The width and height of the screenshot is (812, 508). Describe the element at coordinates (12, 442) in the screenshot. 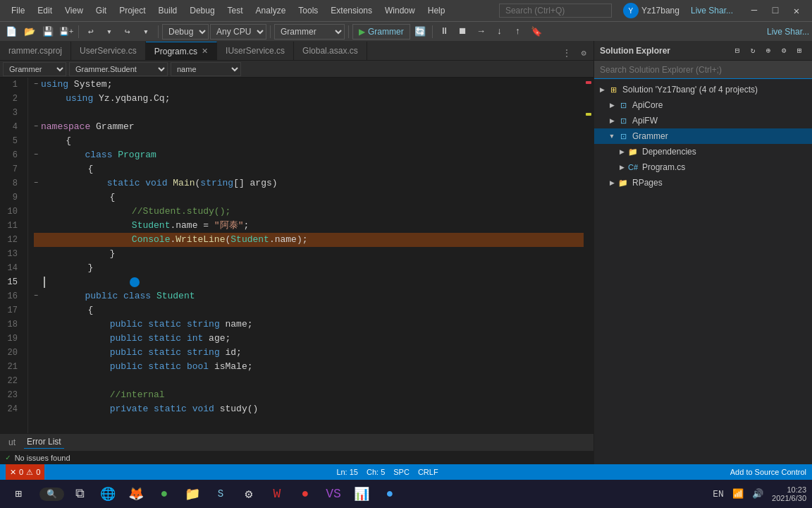

I see `bottom-tab-output: ut` at that location.